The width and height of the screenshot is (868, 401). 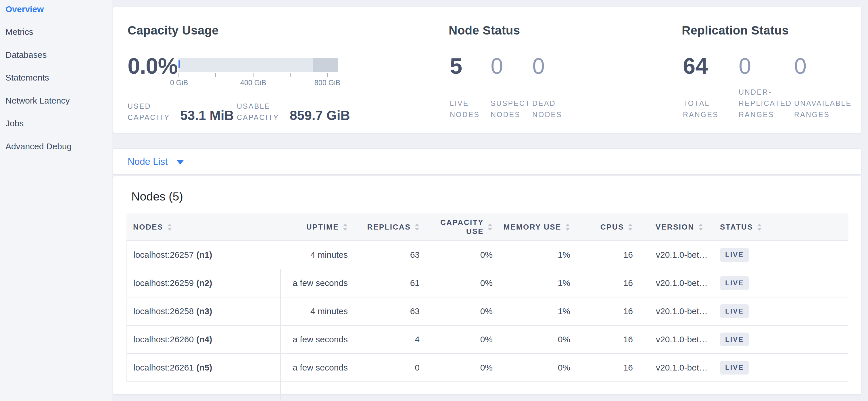 I want to click on node-address-link: localhost:26257 (n1), so click(x=204, y=255).